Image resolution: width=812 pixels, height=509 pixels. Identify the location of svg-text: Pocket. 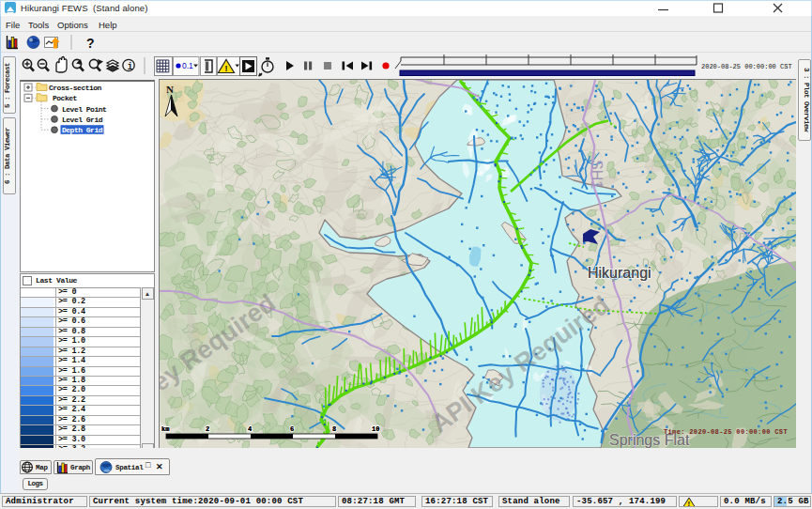
(66, 98).